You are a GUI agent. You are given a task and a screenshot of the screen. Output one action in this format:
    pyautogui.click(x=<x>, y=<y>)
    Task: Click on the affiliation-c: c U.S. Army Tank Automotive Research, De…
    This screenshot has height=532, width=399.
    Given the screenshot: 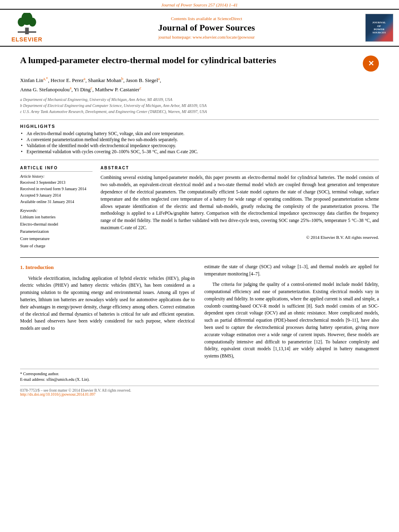 What is the action you would take?
    pyautogui.click(x=200, y=112)
    